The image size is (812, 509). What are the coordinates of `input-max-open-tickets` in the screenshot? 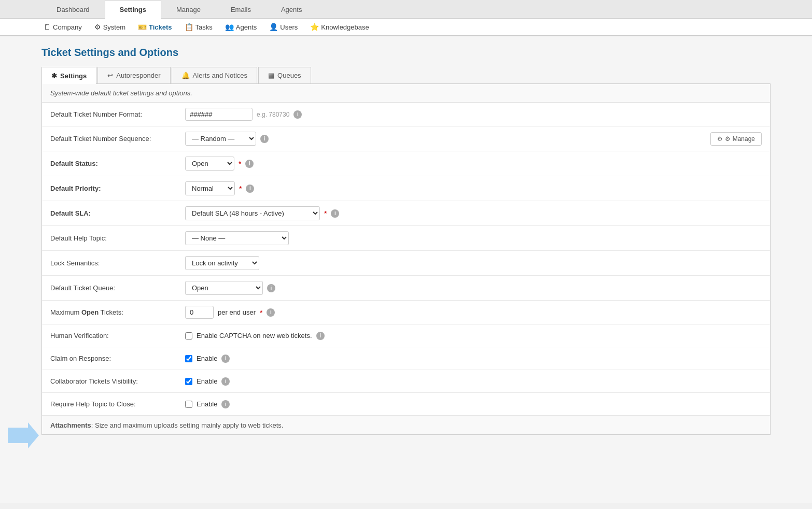 It's located at (199, 312).